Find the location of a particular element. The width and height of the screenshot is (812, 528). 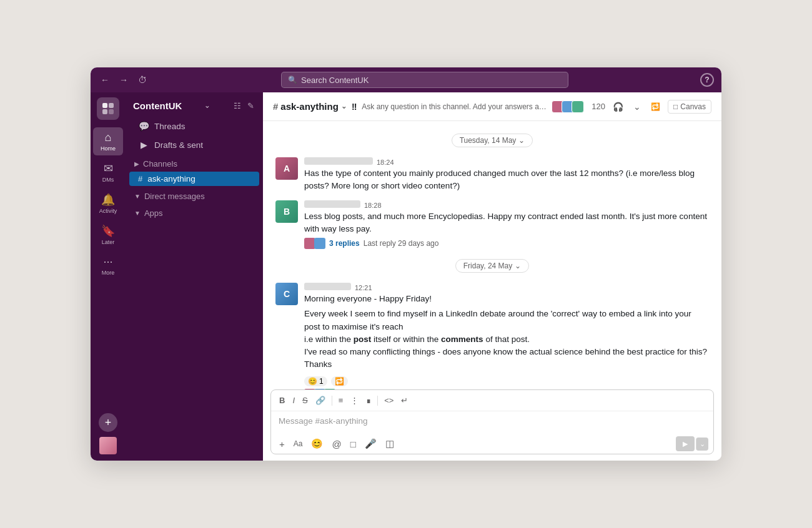

channel-dropdown-icon: ⌄ is located at coordinates (344, 106).